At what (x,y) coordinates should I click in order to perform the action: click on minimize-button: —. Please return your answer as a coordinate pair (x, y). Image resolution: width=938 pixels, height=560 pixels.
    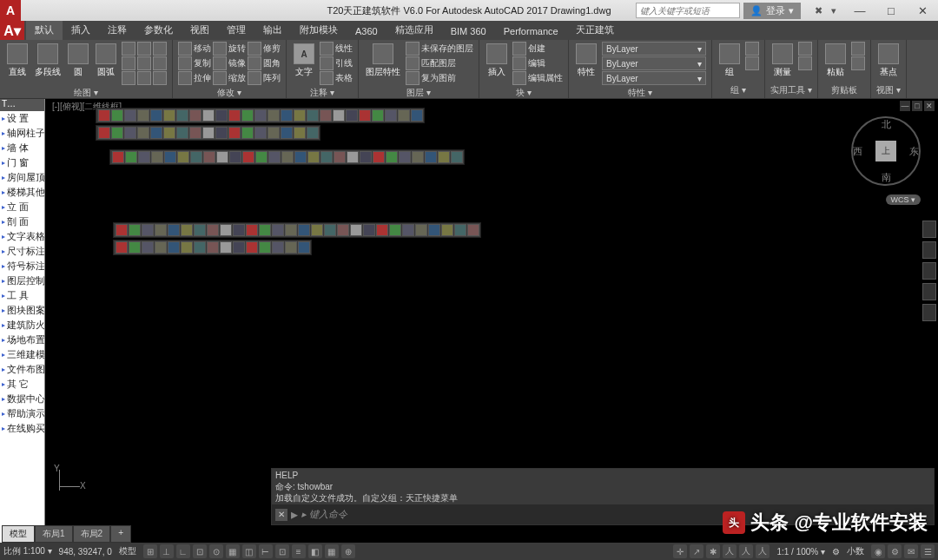
    Looking at the image, I should click on (860, 10).